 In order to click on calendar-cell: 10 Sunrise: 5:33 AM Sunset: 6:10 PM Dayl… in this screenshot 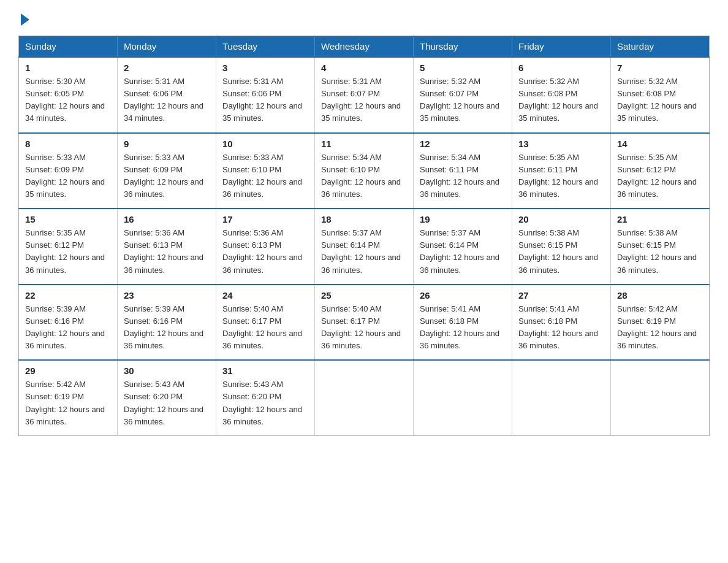, I will do `click(266, 171)`.